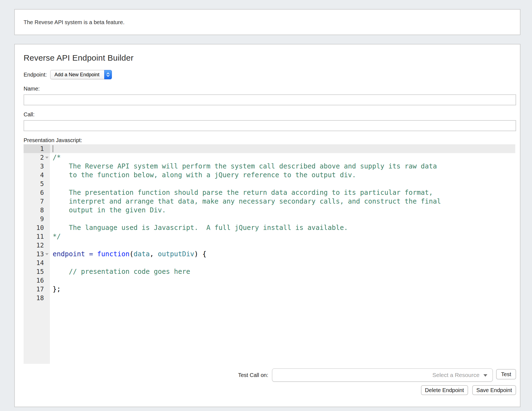 This screenshot has width=532, height=411. Describe the element at coordinates (40, 237) in the screenshot. I see `line-number: 11` at that location.